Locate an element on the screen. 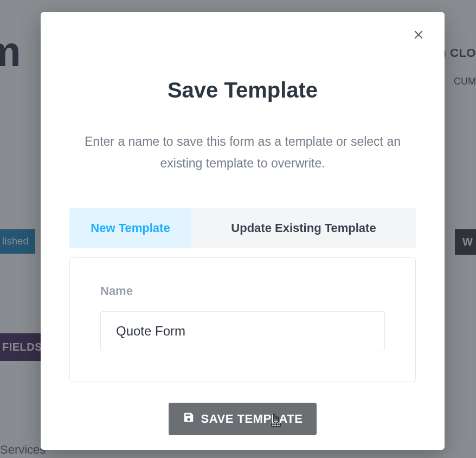 Image resolution: width=476 pixels, height=458 pixels. template-name-input is located at coordinates (243, 331).